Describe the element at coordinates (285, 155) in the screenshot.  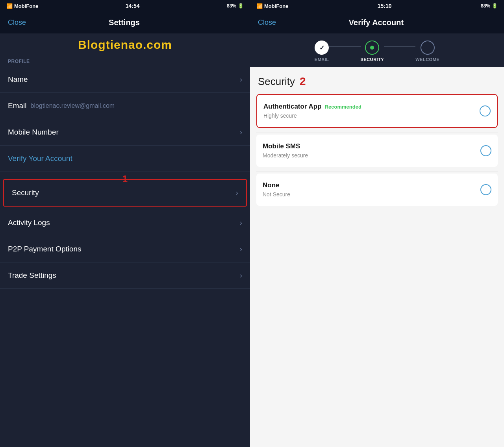
I see `mobile-sms-desc: Moderately secure` at that location.